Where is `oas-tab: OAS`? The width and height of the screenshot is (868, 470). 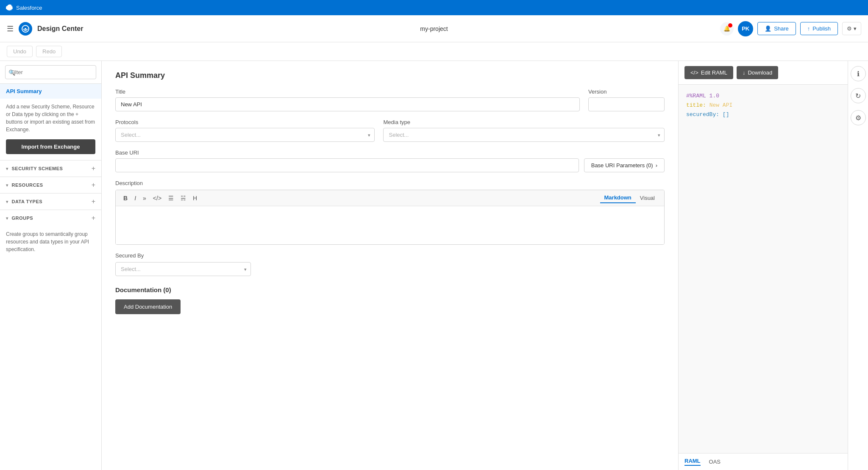
oas-tab: OAS is located at coordinates (715, 462).